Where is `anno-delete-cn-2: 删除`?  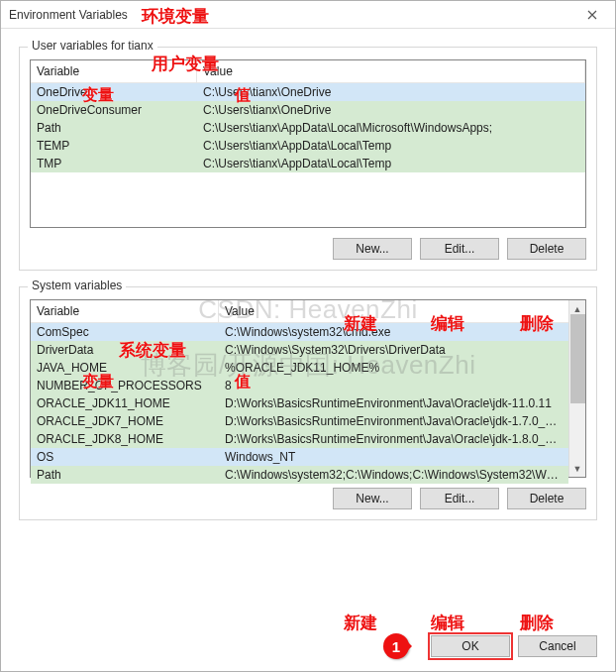
anno-delete-cn-2: 删除 is located at coordinates (537, 622).